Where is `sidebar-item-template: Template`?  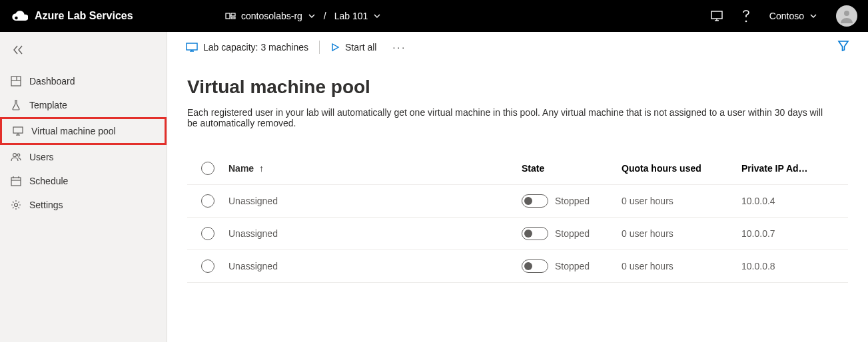
sidebar-item-template: Template is located at coordinates (83, 105).